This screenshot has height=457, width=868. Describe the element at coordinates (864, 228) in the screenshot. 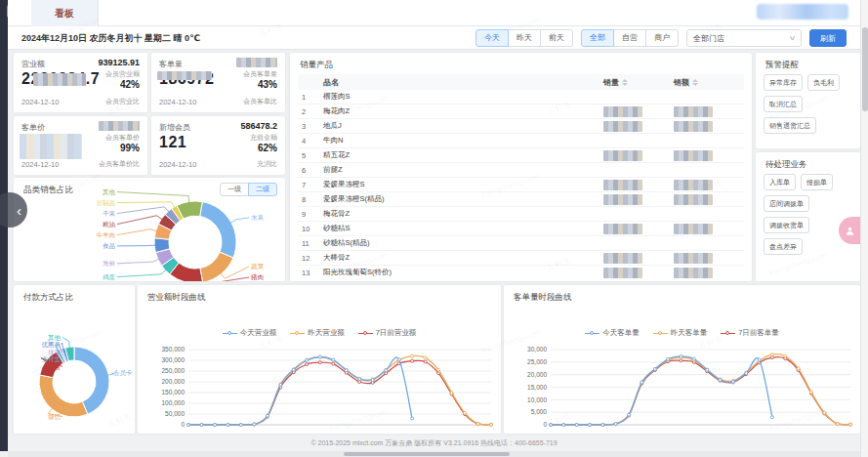

I see `vertical-scrollbar` at that location.